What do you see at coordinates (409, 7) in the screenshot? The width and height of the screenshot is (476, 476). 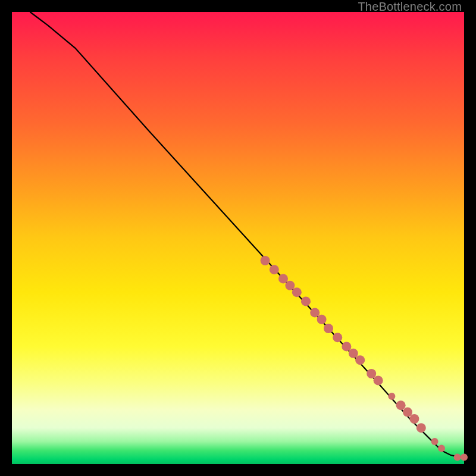 I see `watermark-text: TheBottleneck.com` at bounding box center [409, 7].